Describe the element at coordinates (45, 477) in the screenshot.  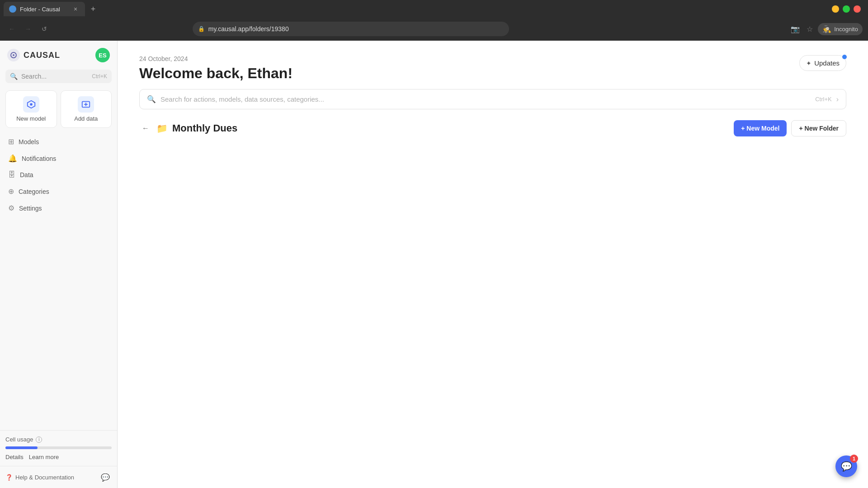
I see `help-label: Help & Documentation` at that location.